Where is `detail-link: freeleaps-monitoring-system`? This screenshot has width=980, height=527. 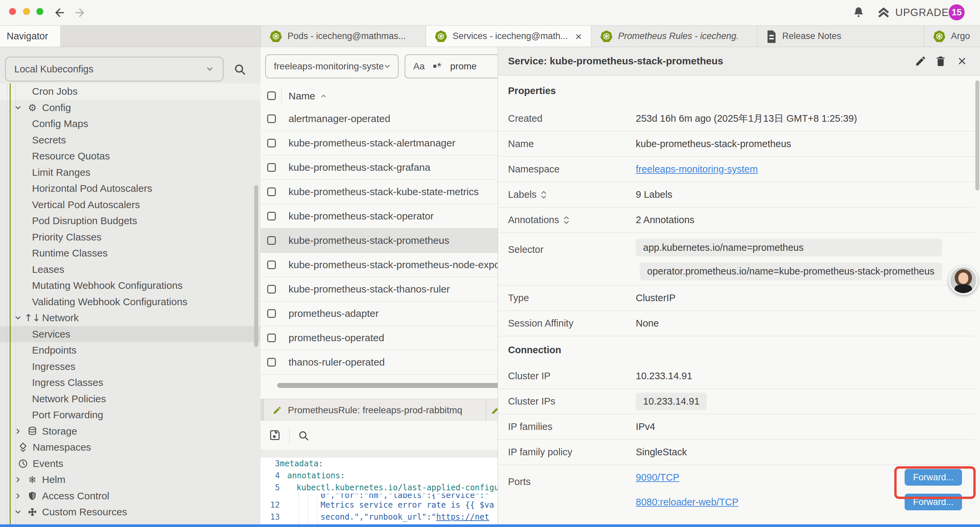
detail-link: freeleaps-monitoring-system is located at coordinates (697, 169).